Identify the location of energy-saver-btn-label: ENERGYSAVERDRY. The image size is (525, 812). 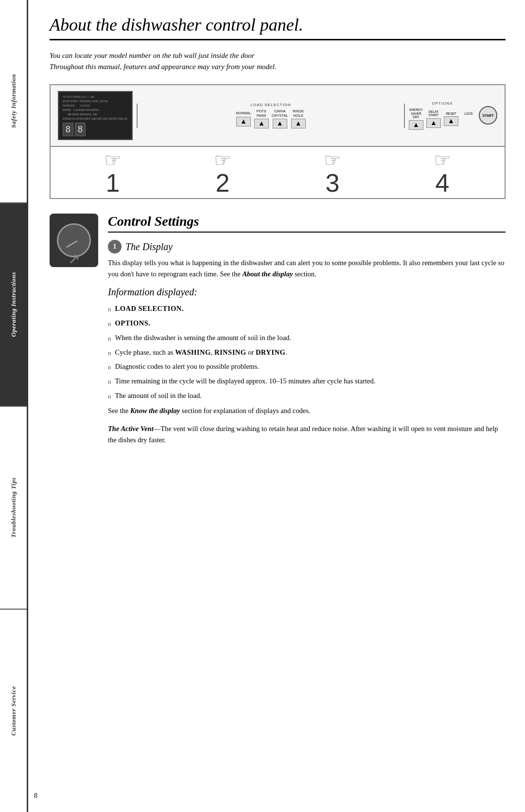
(416, 114).